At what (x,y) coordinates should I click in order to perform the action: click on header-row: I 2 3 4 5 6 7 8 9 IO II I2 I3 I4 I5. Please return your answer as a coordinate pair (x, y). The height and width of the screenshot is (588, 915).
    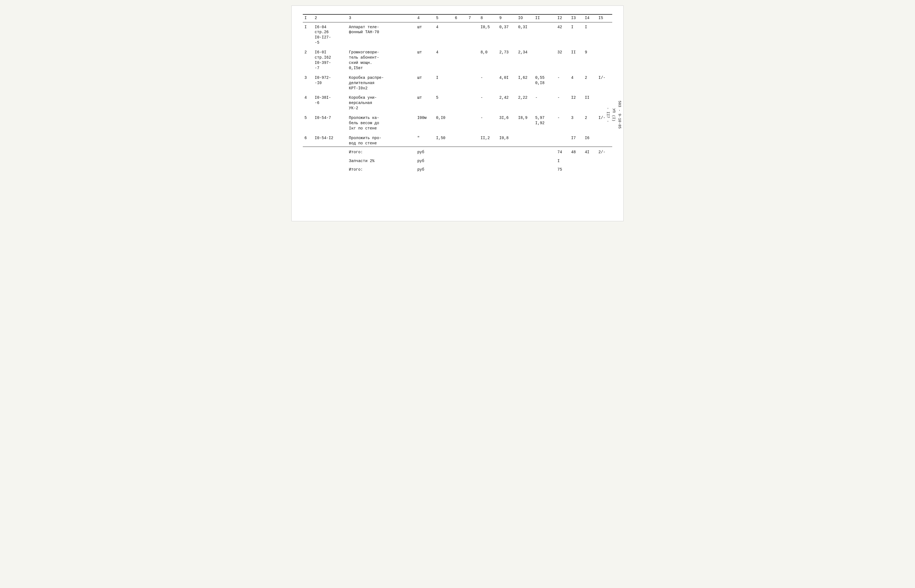
    Looking at the image, I should click on (458, 18).